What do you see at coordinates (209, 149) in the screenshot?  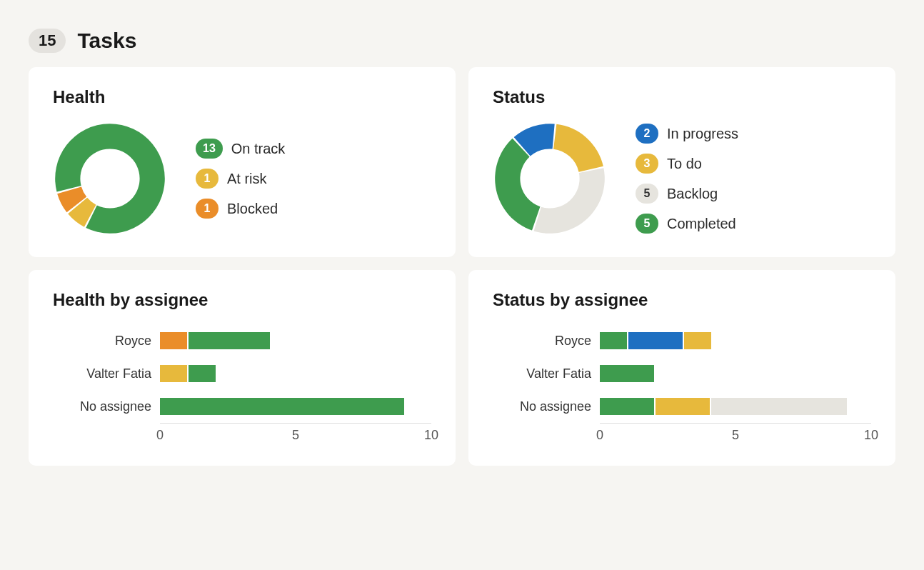 I see `legend-badge: 13` at bounding box center [209, 149].